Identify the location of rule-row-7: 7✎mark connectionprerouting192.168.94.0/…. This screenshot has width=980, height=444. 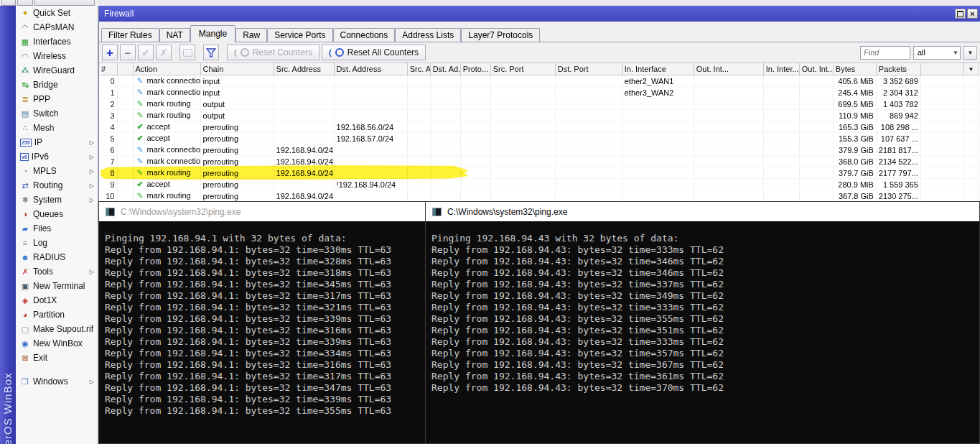
(539, 162).